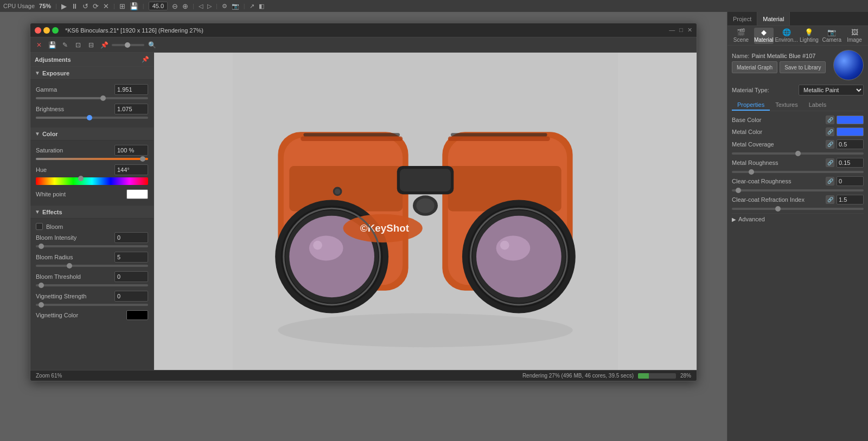 The height and width of the screenshot is (441, 868). Describe the element at coordinates (92, 272) in the screenshot. I see `effects-content: Bloom Bloom Intensity Bloom Ra` at that location.